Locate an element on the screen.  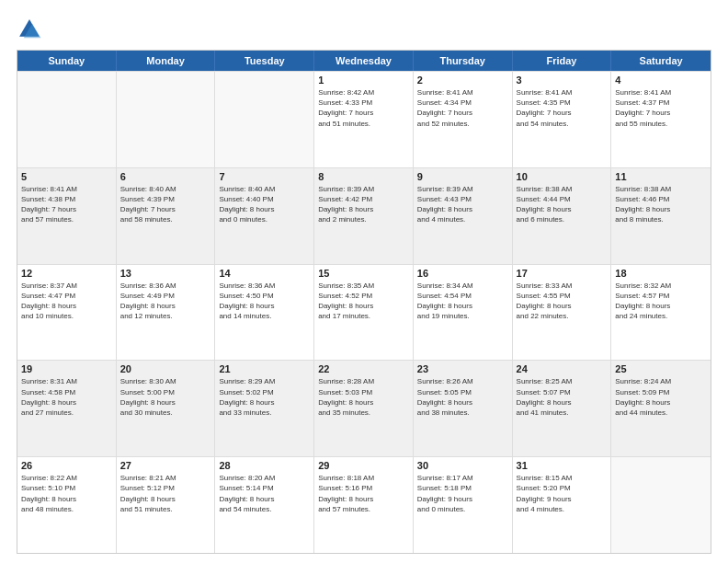
day-info: Sunrise: 8:37 AM Sunset: 4:47 PM Dayligh… is located at coordinates (66, 302).